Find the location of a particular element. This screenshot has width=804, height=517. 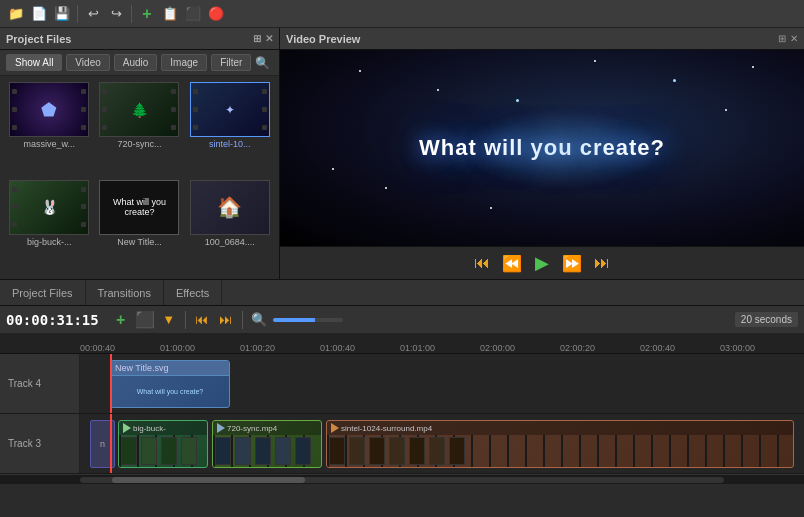

panel-close-icon: ✕ is located at coordinates (269, 38).